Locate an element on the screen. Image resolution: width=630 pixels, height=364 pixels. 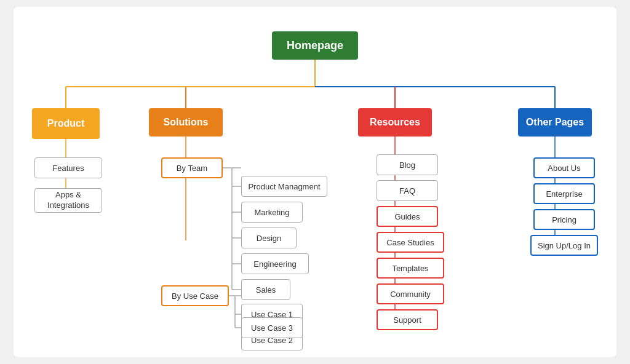
product-node: Product is located at coordinates (66, 124).